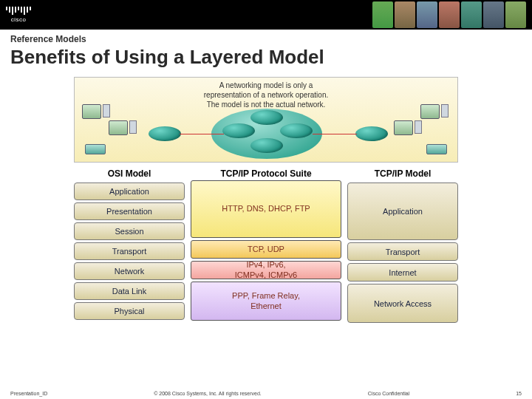 The height and width of the screenshot is (399, 532). What do you see at coordinates (266, 173) in the screenshot?
I see `suite-header: TCP/IP Protocol Suite` at bounding box center [266, 173].